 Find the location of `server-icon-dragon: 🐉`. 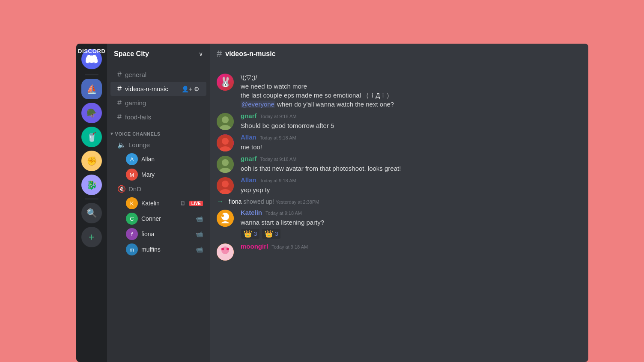

server-icon-dragon: 🐉 is located at coordinates (92, 185).